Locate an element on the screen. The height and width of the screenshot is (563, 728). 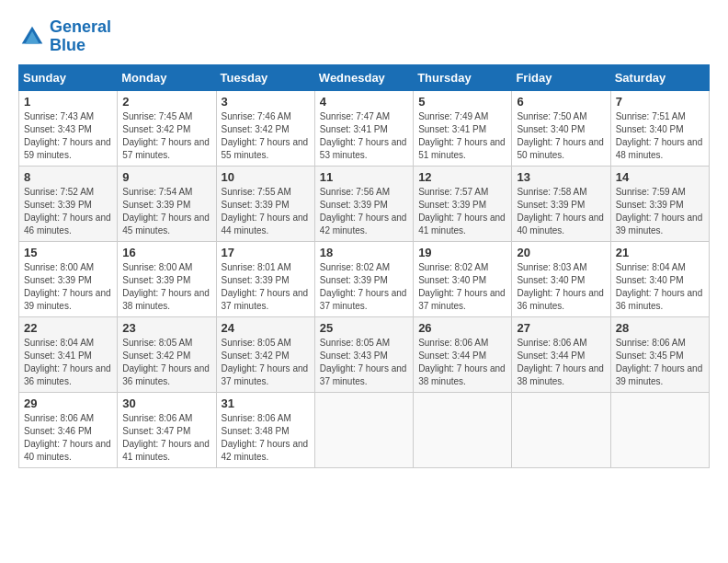
sunset-label: Sunset: 3:46 PM is located at coordinates (58, 431).